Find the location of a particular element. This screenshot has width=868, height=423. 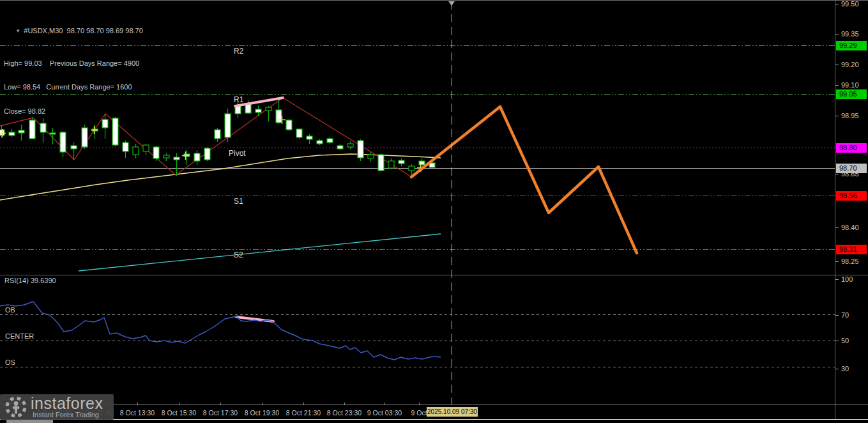

price-axis-label: 99.20 is located at coordinates (850, 65).